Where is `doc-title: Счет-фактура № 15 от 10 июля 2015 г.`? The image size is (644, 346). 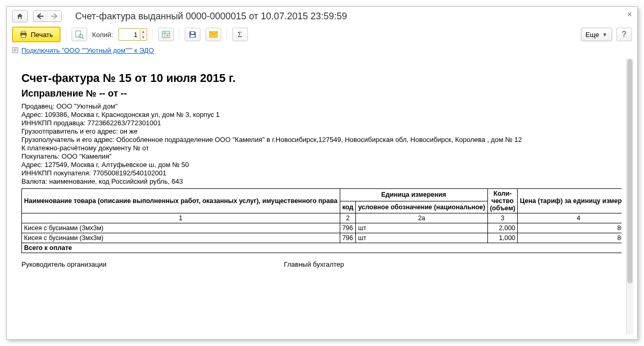
doc-title: Счет-фактура № 15 от 10 июля 2015 г. is located at coordinates (324, 78).